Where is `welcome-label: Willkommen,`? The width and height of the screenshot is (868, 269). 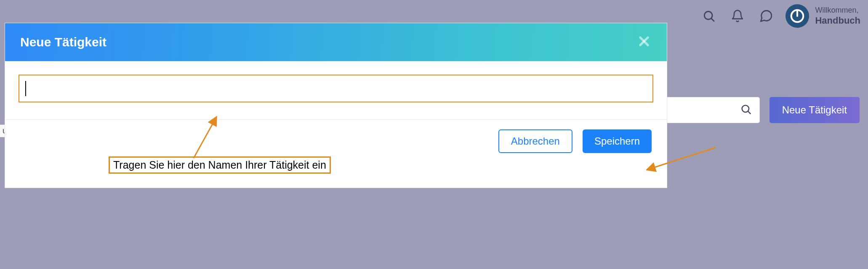
welcome-label: Willkommen, is located at coordinates (838, 10).